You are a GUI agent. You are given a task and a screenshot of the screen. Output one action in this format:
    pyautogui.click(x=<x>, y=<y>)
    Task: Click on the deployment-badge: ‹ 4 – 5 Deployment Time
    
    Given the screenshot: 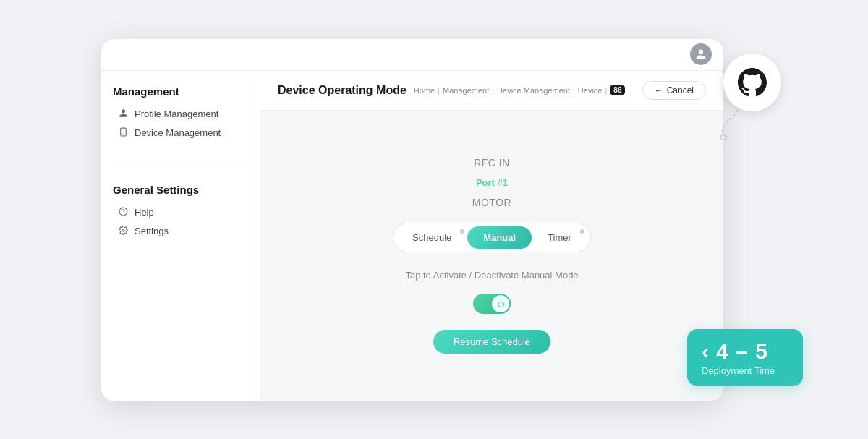 What is the action you would take?
    pyautogui.click(x=745, y=357)
    